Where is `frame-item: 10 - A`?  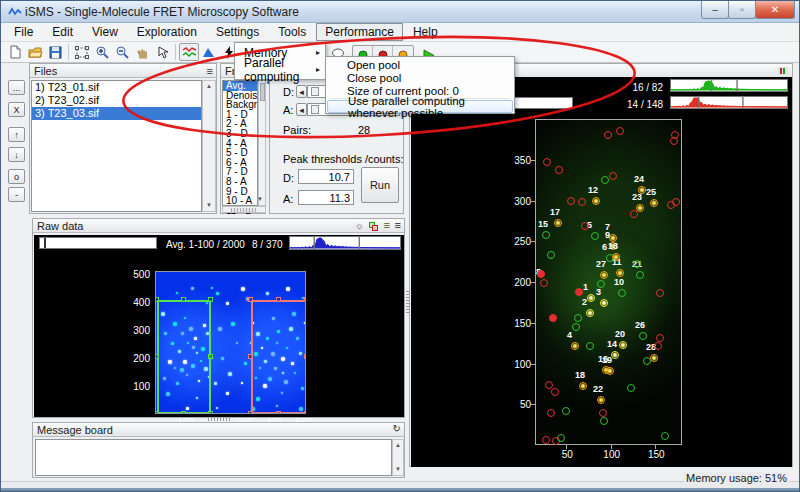
frame-item: 10 - A is located at coordinates (240, 201).